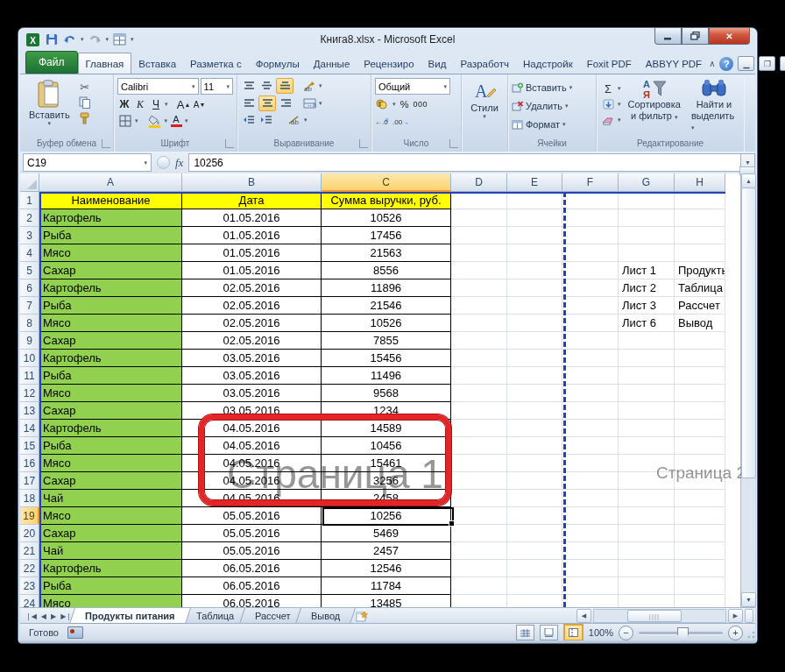 This screenshot has height=672, width=785. What do you see at coordinates (30, 271) in the screenshot?
I see `row-header-5: 5` at bounding box center [30, 271].